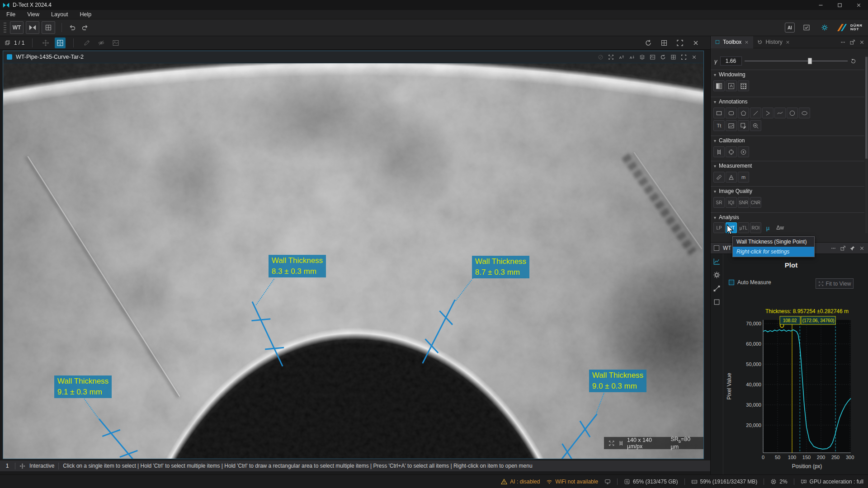 This screenshot has width=868, height=488. I want to click on fullscreen-icon, so click(684, 57).